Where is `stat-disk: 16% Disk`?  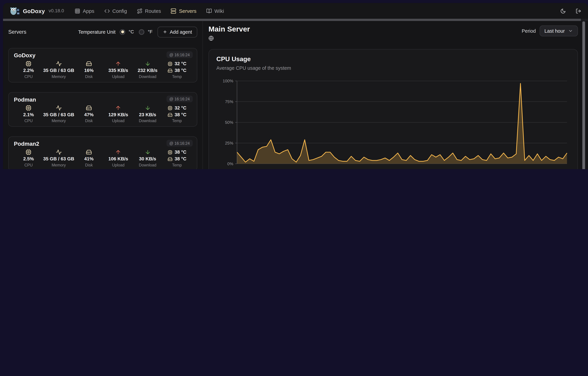
stat-disk: 16% Disk is located at coordinates (89, 70).